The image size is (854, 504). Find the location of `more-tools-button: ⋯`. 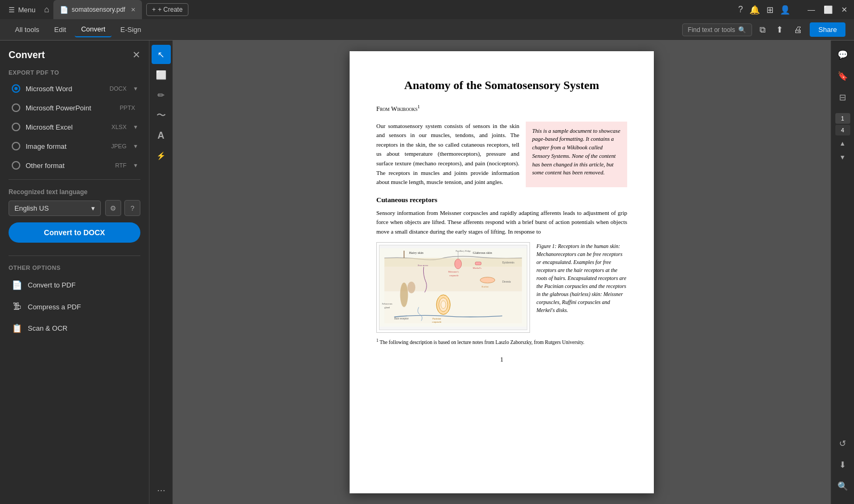

more-tools-button: ⋯ is located at coordinates (161, 490).